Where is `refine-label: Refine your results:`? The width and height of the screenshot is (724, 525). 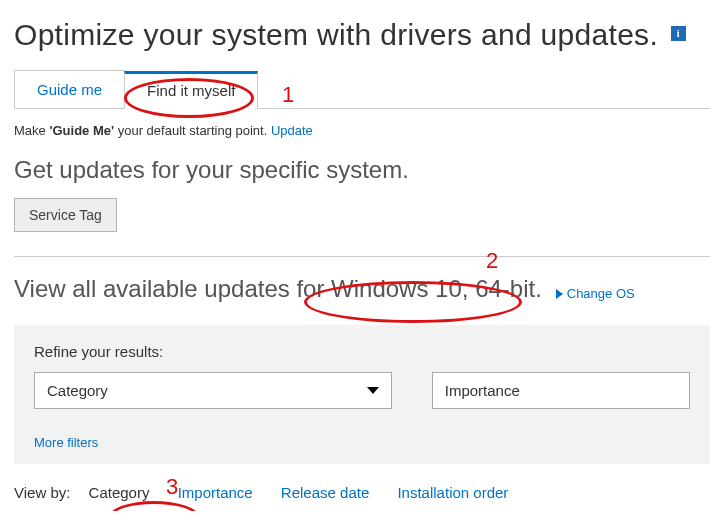
refine-label: Refine your results: is located at coordinates (362, 352).